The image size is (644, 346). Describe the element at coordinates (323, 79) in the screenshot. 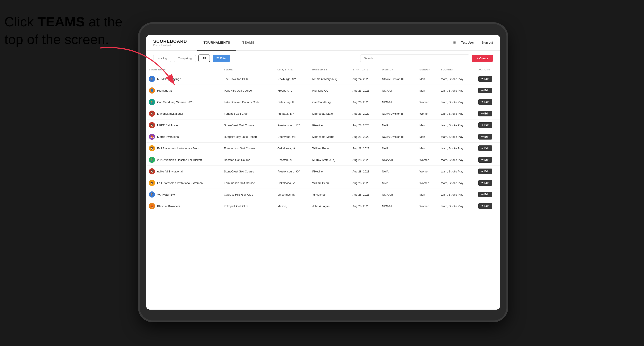

I see `table-row: 🏌 MSMC Qualifying 1 The Powelton Club Ne…` at that location.